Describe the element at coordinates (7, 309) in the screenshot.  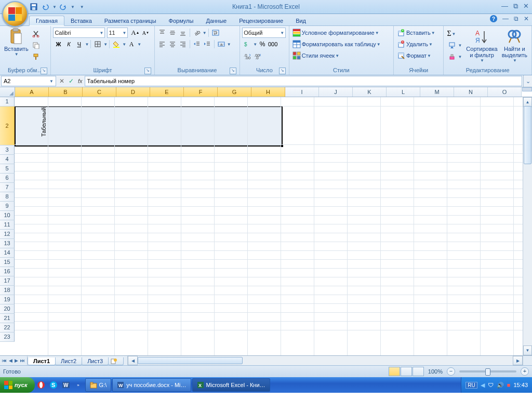
I see `row-header-20: 20` at that location.